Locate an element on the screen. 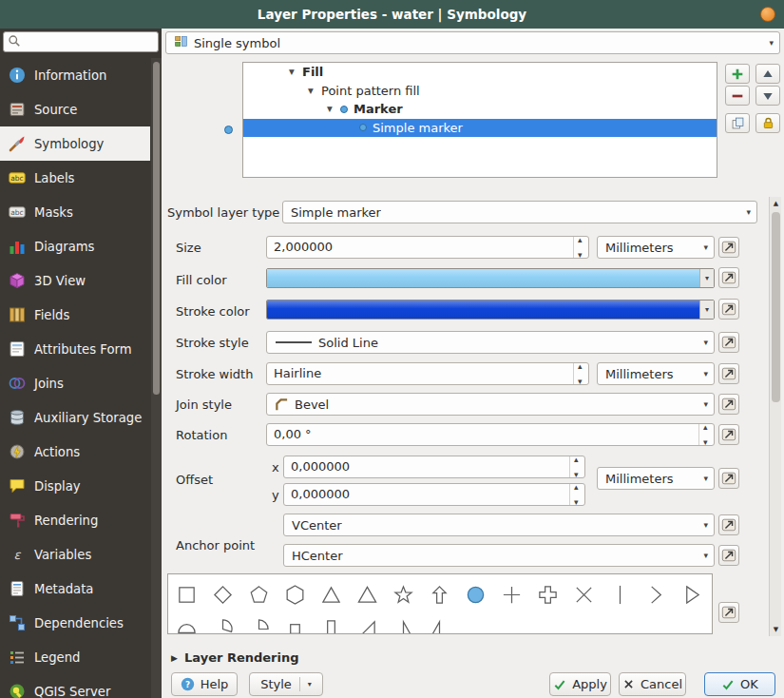  shape-right-half-triangle is located at coordinates (403, 623).